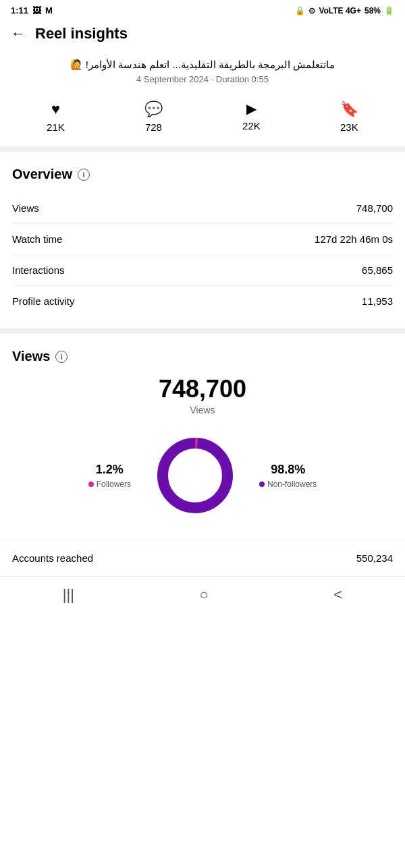 The height and width of the screenshot is (868, 405). What do you see at coordinates (251, 109) in the screenshot?
I see `shares-icon: ▶` at bounding box center [251, 109].